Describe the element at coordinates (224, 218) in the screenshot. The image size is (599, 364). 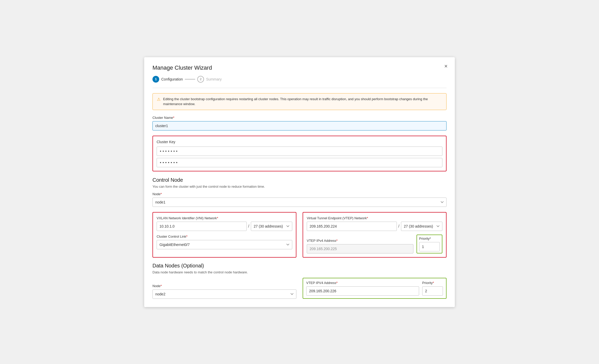
I see `vni-label: VXLAN Network Identifier (VNI) Network*` at that location.